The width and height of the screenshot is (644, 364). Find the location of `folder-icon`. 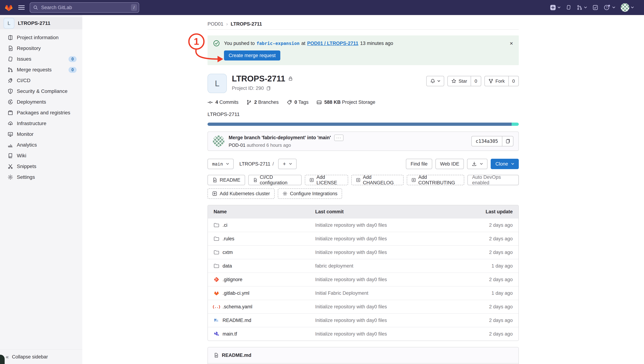

folder-icon is located at coordinates (216, 239).